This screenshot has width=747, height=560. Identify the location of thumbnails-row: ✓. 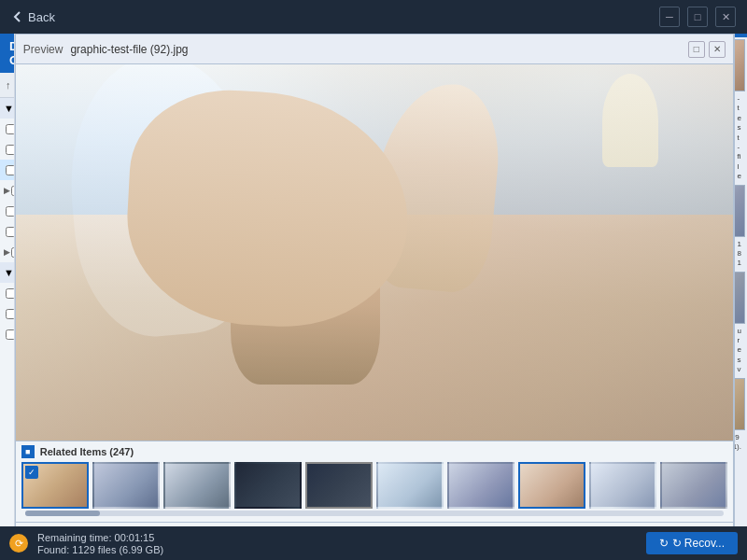
(374, 485).